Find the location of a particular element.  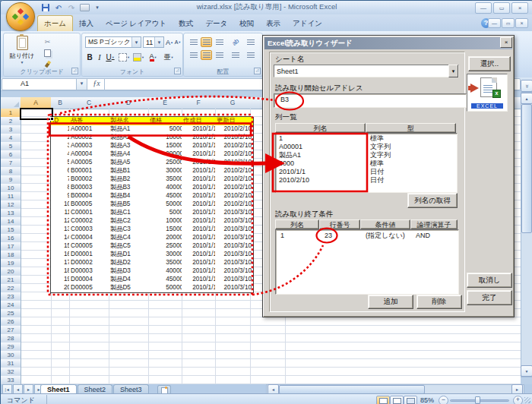

cell: 2010/1/1 is located at coordinates (201, 289).